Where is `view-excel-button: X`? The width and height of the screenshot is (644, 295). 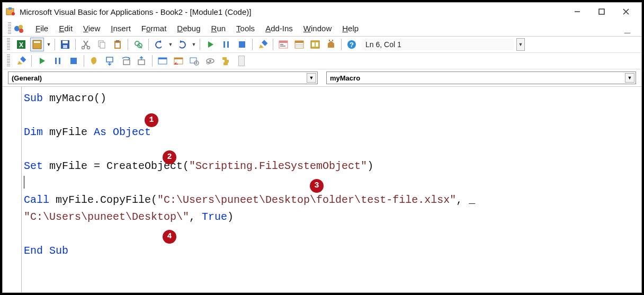
view-excel-button: X is located at coordinates (21, 44).